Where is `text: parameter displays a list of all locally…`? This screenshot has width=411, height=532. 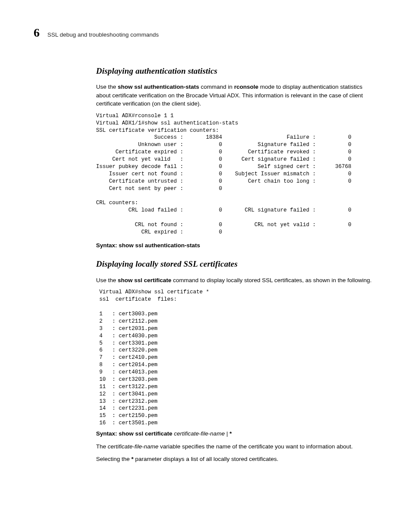
text: parameter displays a list of all locally… is located at coordinates (206, 459).